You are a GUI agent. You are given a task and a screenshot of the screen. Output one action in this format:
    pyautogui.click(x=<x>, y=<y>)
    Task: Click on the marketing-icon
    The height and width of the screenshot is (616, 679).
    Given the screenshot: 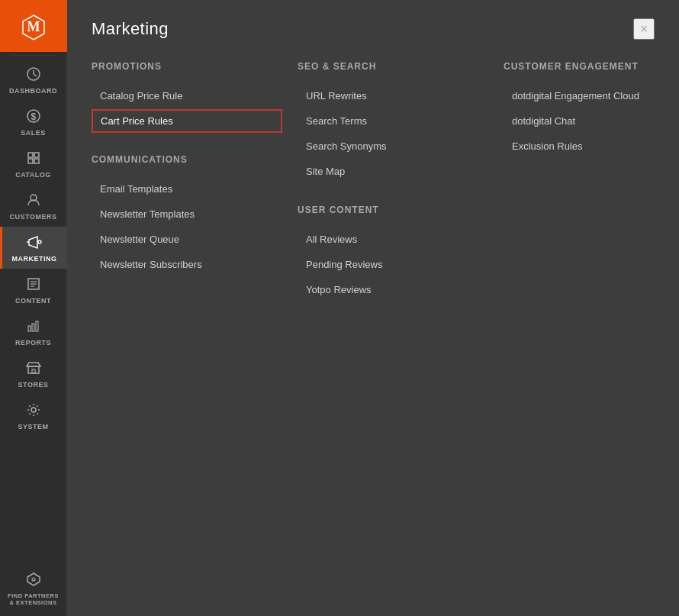 What is the action you would take?
    pyautogui.click(x=34, y=243)
    